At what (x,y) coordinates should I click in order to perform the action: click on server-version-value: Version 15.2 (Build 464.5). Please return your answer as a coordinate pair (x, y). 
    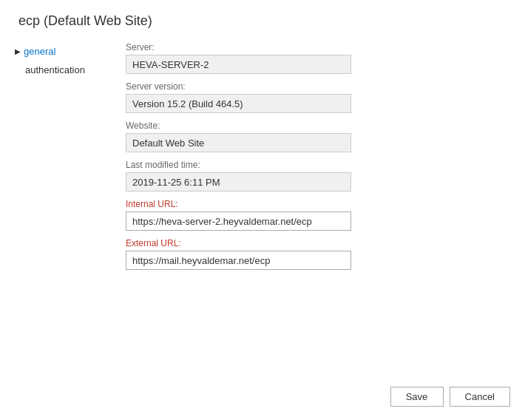
    Looking at the image, I should click on (238, 104).